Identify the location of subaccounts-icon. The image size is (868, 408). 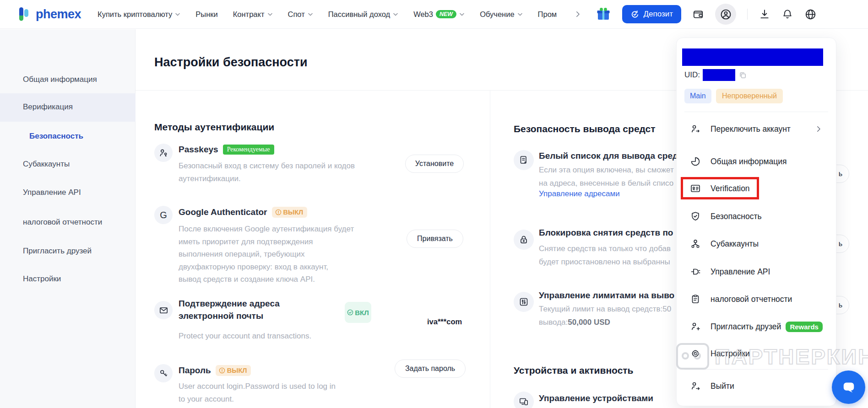
(695, 244).